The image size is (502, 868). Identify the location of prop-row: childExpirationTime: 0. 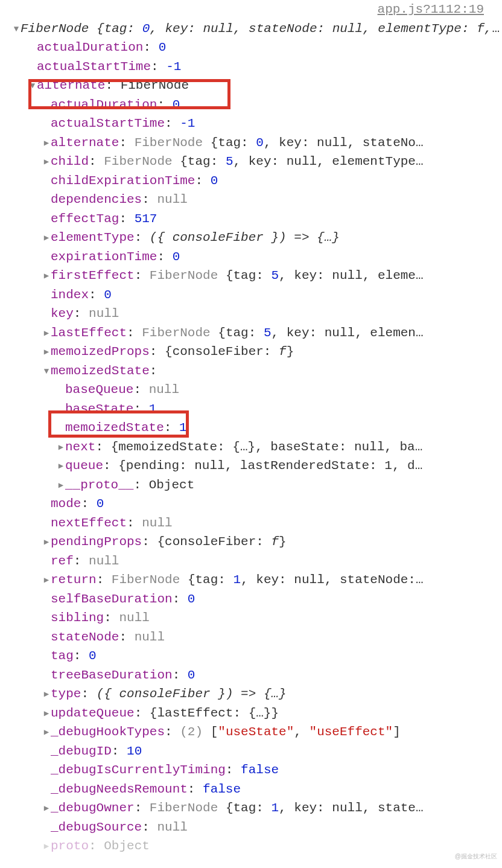
(252, 181).